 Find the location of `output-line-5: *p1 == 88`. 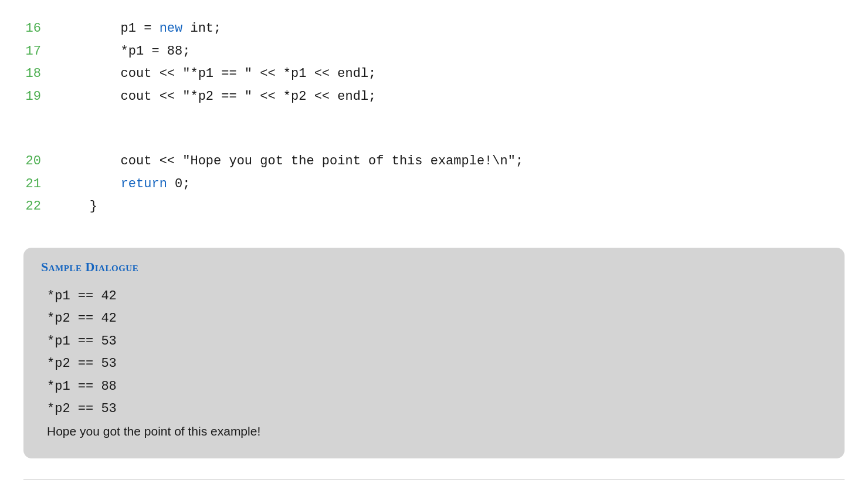

output-line-5: *p1 == 88 is located at coordinates (434, 387).